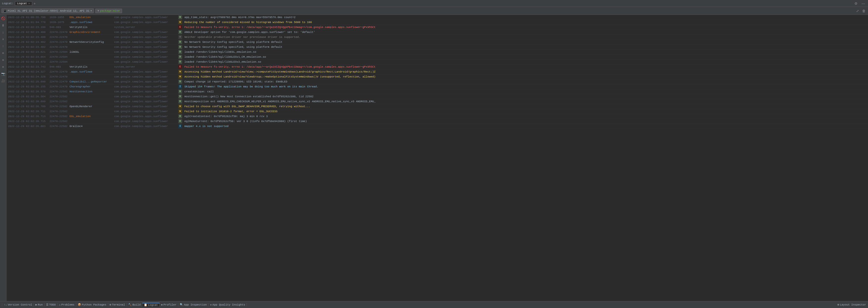 This screenshot has height=308, width=868. What do you see at coordinates (852, 305) in the screenshot?
I see `layout-inspector-button: ⊞ Layout Inspector` at bounding box center [852, 305].